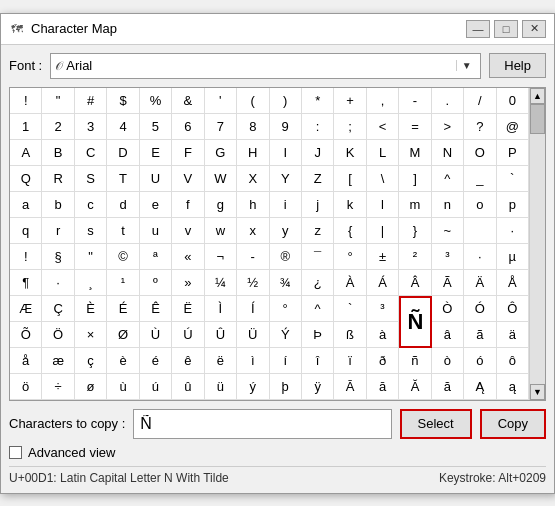 This screenshot has width=555, height=506. I want to click on char-cell: H, so click(253, 153).